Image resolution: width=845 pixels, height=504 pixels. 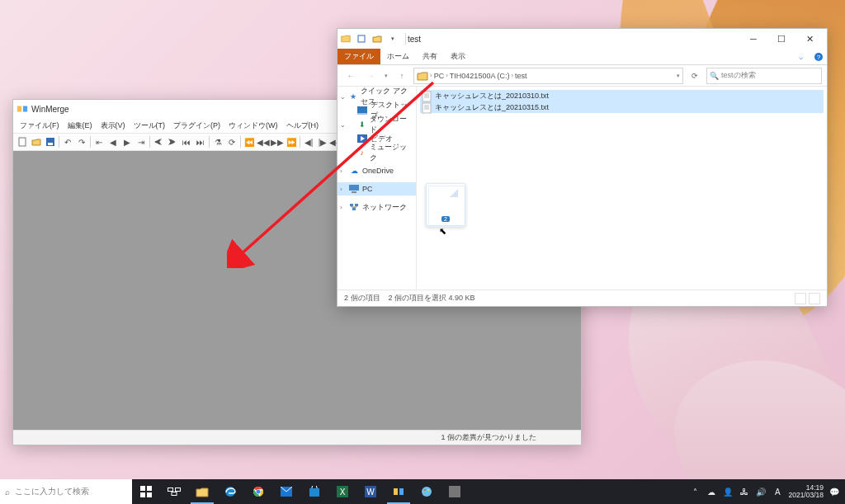 I want to click on toolbar-save-icon, so click(x=50, y=142).